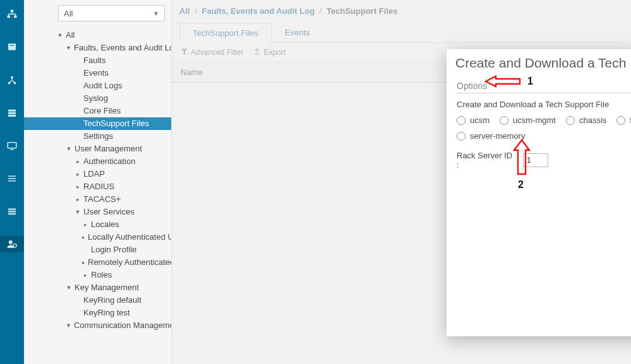 The image size is (631, 364). Describe the element at coordinates (68, 14) in the screenshot. I see `scope-dropdown-value: All` at that location.